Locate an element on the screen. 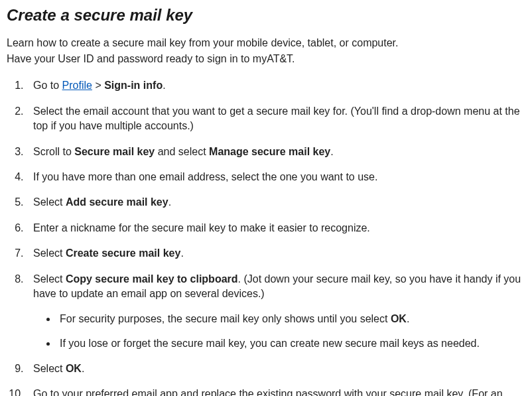 The image size is (532, 396). step-7-bold: Create secure mail key is located at coordinates (123, 253).